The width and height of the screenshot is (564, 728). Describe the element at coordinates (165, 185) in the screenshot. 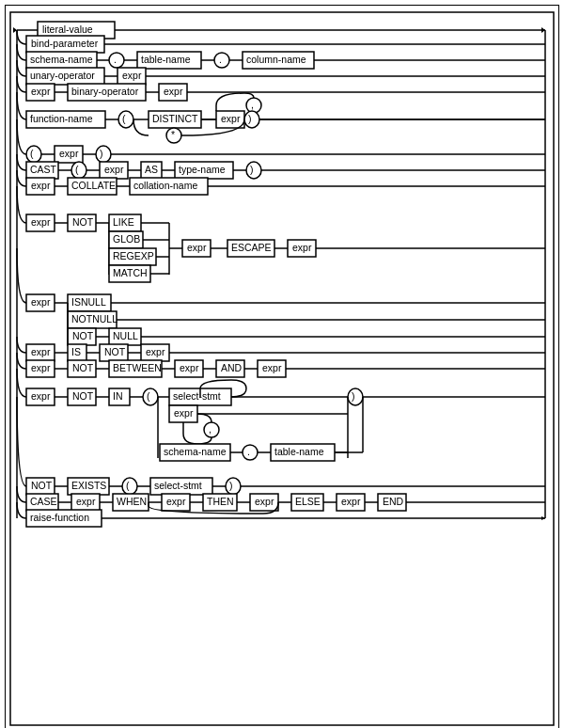

I see `svg-text: collation-name` at that location.